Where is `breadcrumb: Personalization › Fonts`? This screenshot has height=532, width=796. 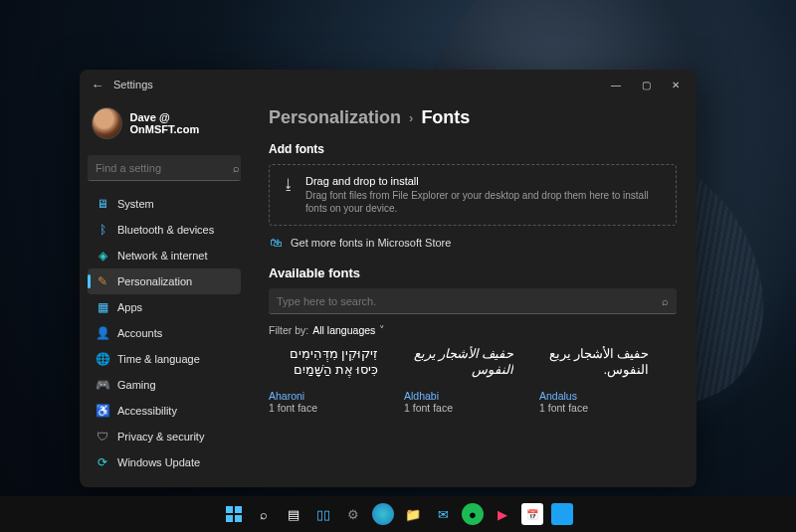
breadcrumb: Personalization › Fonts is located at coordinates (473, 117).